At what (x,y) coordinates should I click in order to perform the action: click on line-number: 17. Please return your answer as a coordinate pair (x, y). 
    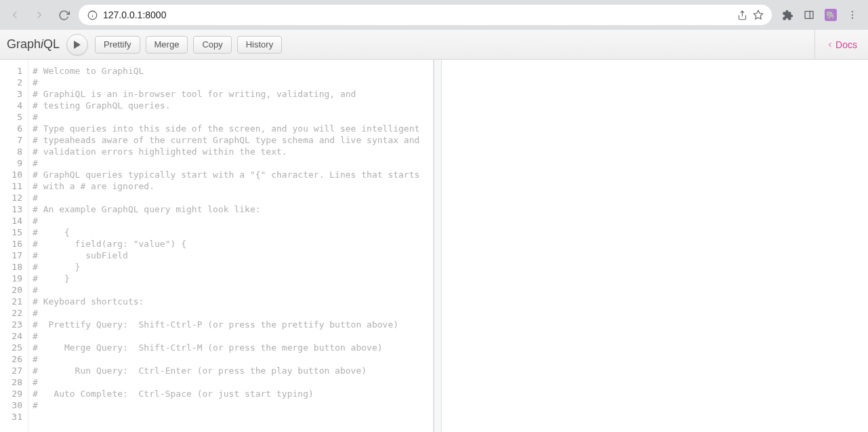
    Looking at the image, I should click on (14, 255).